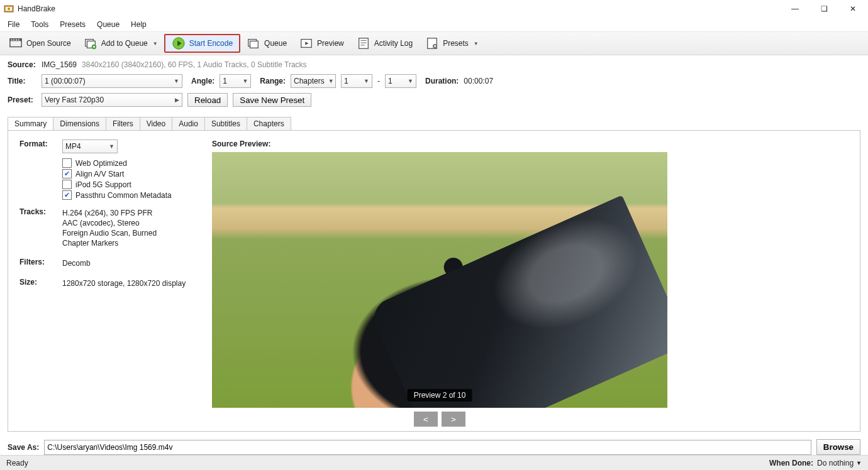  I want to click on browse-button: Browse, so click(838, 447).